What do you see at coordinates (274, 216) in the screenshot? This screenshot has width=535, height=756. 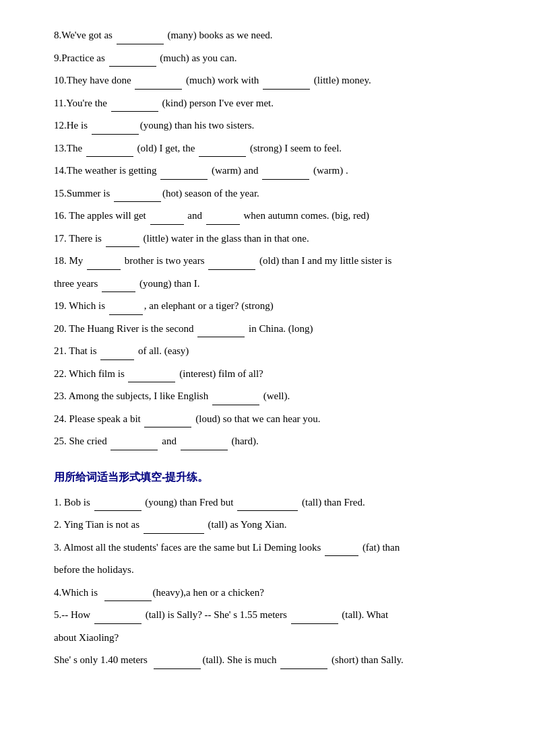 I see `line-16: 16. The apples will get and when autumn …` at bounding box center [274, 216].